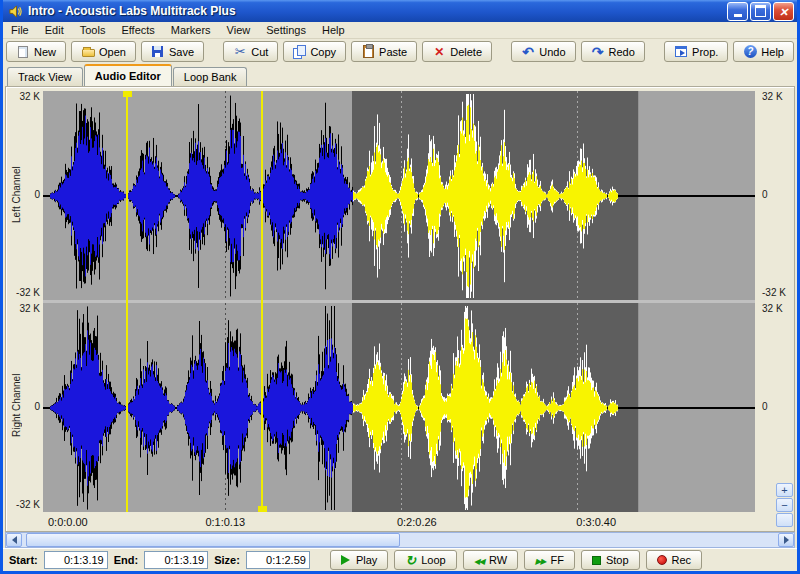 The height and width of the screenshot is (574, 800). What do you see at coordinates (23, 97) in the screenshot?
I see `scale-ch1-top: 32 K` at bounding box center [23, 97].